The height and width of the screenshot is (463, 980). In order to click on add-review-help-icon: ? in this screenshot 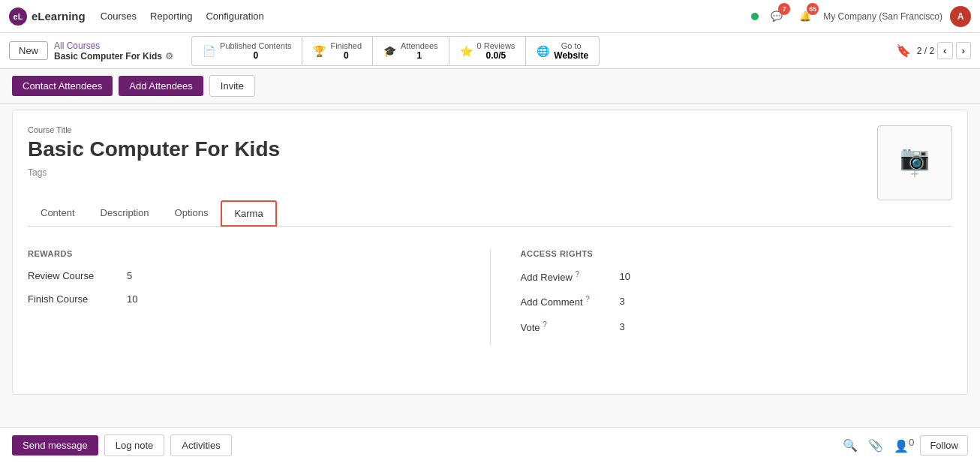, I will do `click(577, 275)`.